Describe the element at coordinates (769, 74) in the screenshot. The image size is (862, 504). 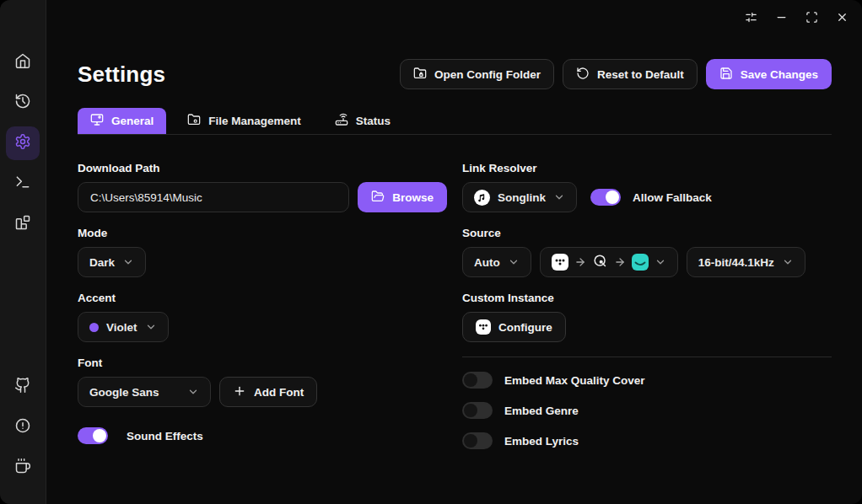
I see `save-changes-button: Save Changes` at that location.